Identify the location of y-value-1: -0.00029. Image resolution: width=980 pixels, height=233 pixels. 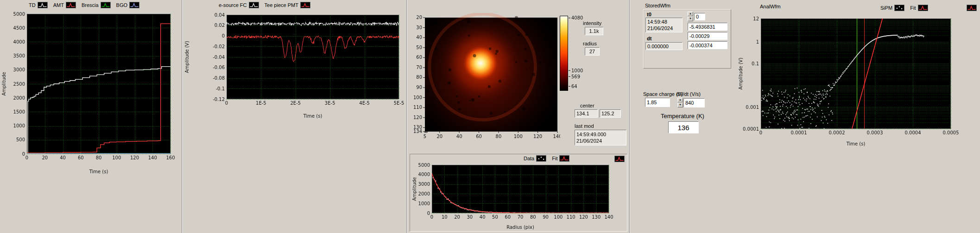
(708, 36).